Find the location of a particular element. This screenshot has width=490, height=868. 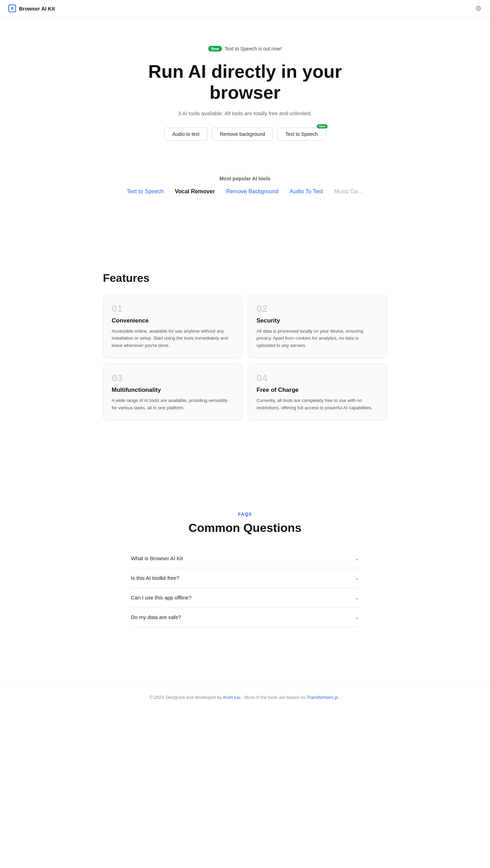

popular-section: Most popular AI tools Text to SpeechVoca… is located at coordinates (245, 189).